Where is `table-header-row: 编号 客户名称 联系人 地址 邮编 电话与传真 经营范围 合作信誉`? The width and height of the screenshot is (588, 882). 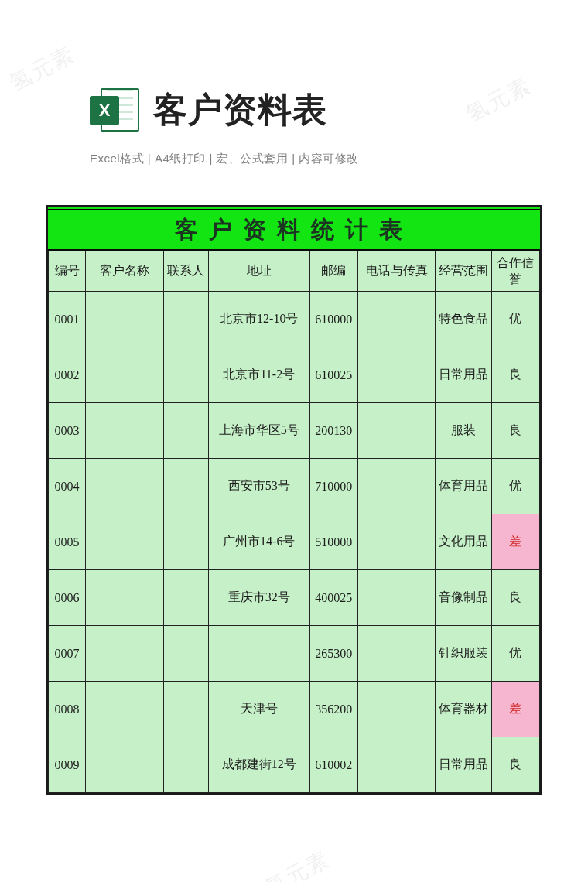
table-header-row: 编号 客户名称 联系人 地址 邮编 电话与传真 经营范围 合作信誉 is located at coordinates (294, 272).